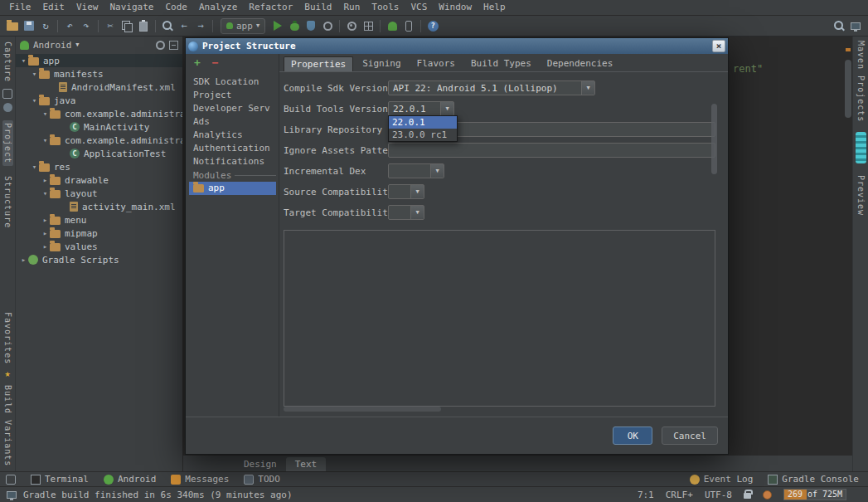 Image resolution: width=868 pixels, height=502 pixels. Describe the element at coordinates (232, 82) in the screenshot. I see `sidebar-item-sdk-location: SDK Location` at that location.